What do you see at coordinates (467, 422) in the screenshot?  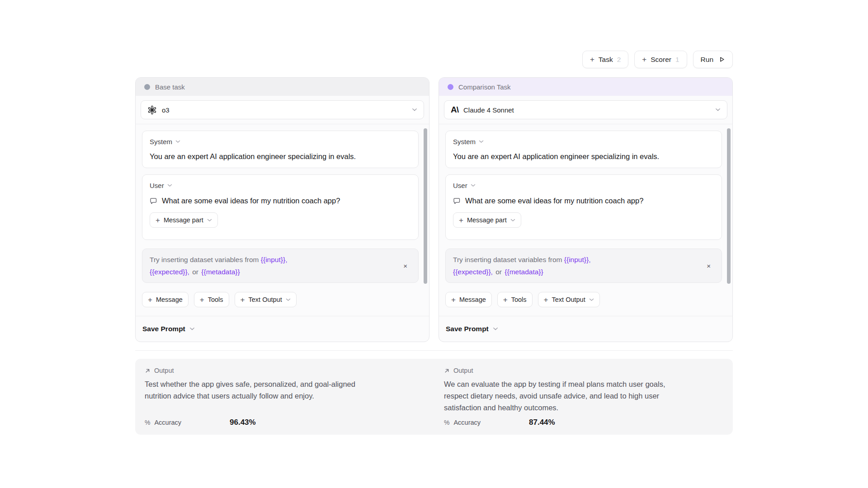 I see `comparison-accuracy-label: Accuracy` at bounding box center [467, 422].